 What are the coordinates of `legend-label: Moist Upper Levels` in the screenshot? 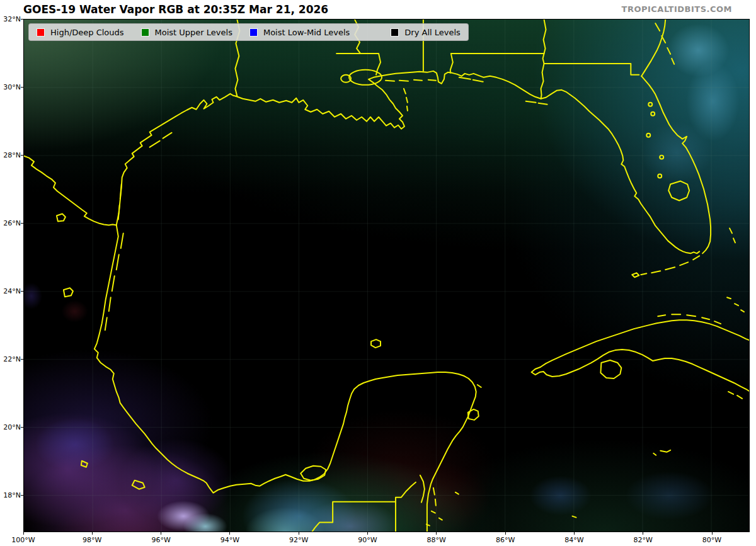 It's located at (194, 33).